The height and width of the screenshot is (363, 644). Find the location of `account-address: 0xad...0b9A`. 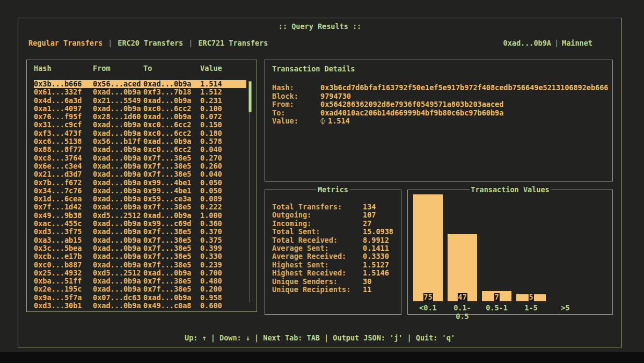

account-address: 0xad...0b9A is located at coordinates (527, 43).